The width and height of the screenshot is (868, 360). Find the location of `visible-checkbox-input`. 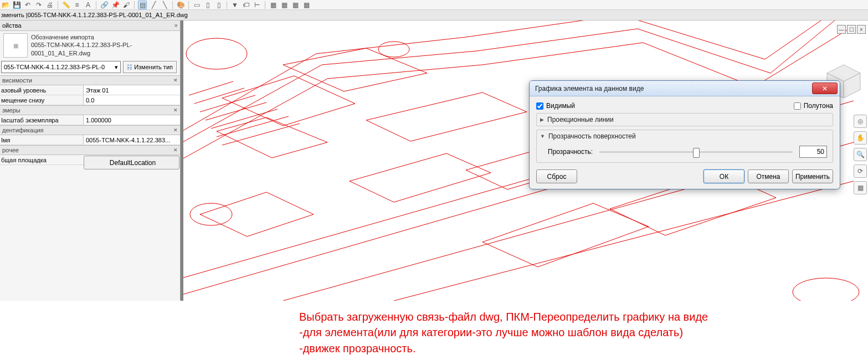

visible-checkbox-input is located at coordinates (540, 106).